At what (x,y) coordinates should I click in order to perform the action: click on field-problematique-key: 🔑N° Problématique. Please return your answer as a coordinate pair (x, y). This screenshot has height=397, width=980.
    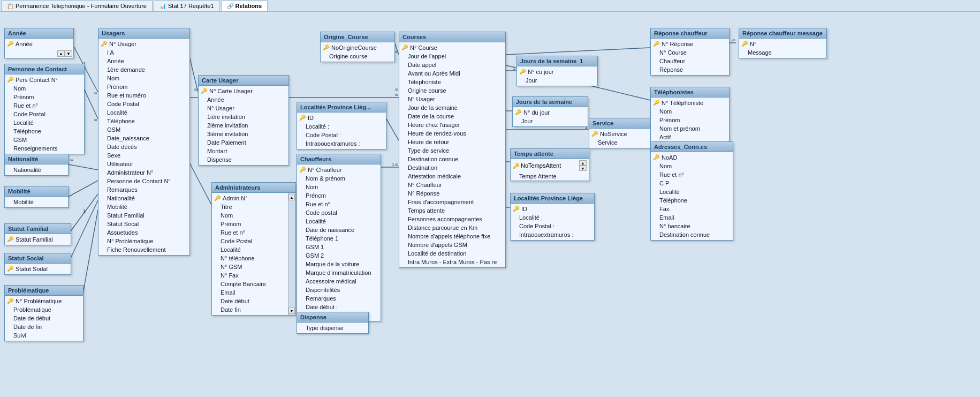
    Looking at the image, I should click on (44, 301).